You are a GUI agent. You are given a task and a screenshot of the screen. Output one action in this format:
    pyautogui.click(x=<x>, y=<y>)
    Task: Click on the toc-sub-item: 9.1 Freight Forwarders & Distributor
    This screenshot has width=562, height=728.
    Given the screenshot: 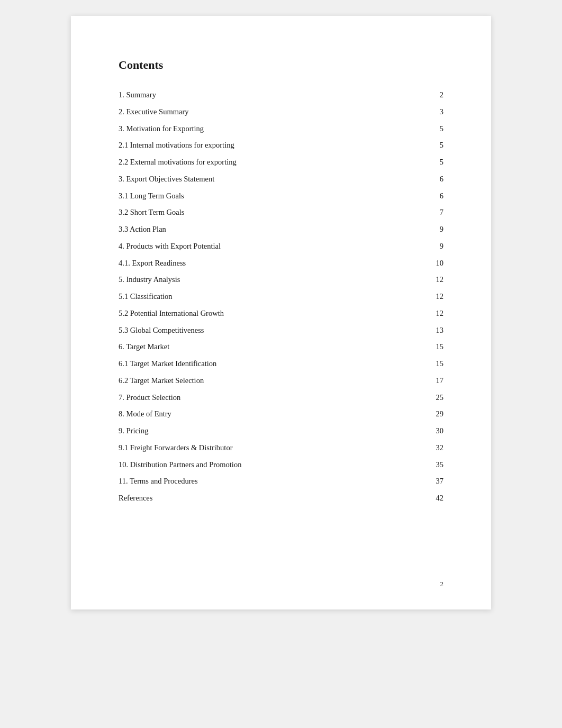 What is the action you would take?
    pyautogui.click(x=265, y=448)
    